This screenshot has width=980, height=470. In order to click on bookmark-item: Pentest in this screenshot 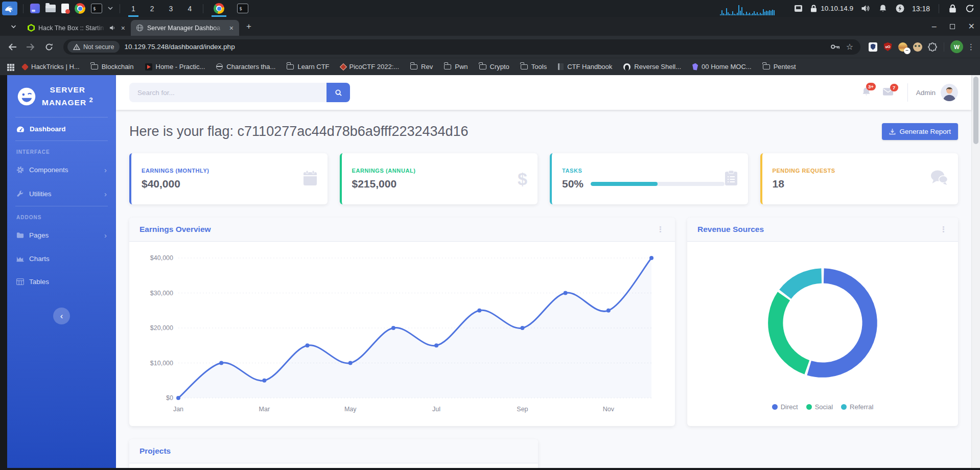, I will do `click(780, 66)`.